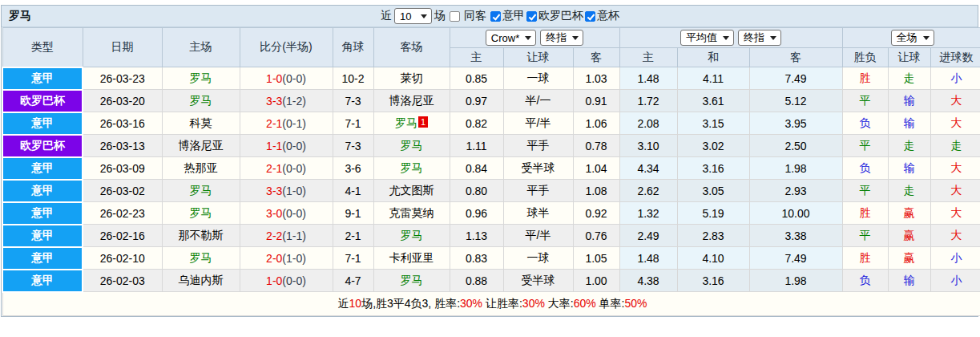  What do you see at coordinates (122, 48) in the screenshot?
I see `col-header-date: 日期` at bounding box center [122, 48].